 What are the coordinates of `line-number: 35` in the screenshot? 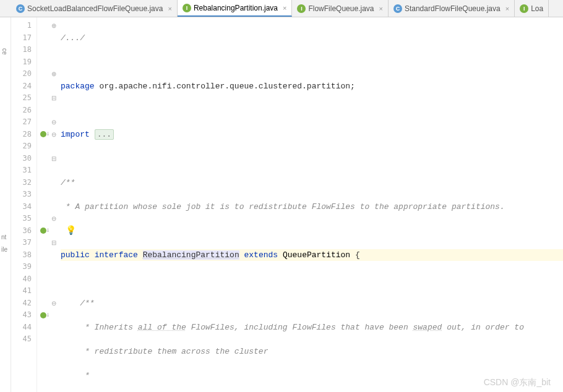 It's located at (24, 219).